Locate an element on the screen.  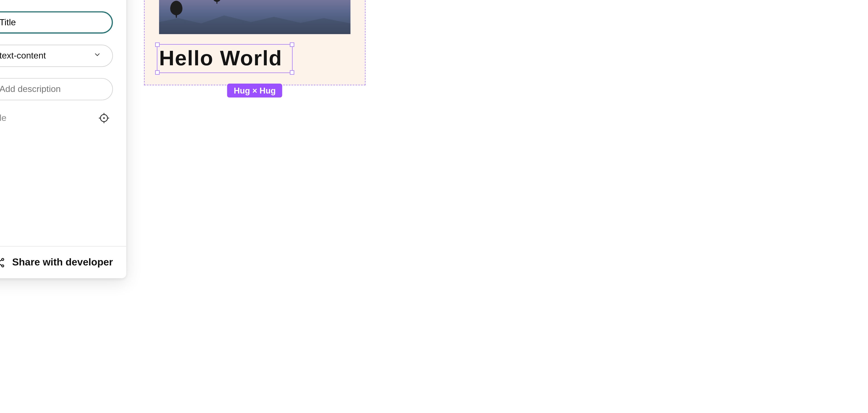
locate-layer-button is located at coordinates (104, 118).